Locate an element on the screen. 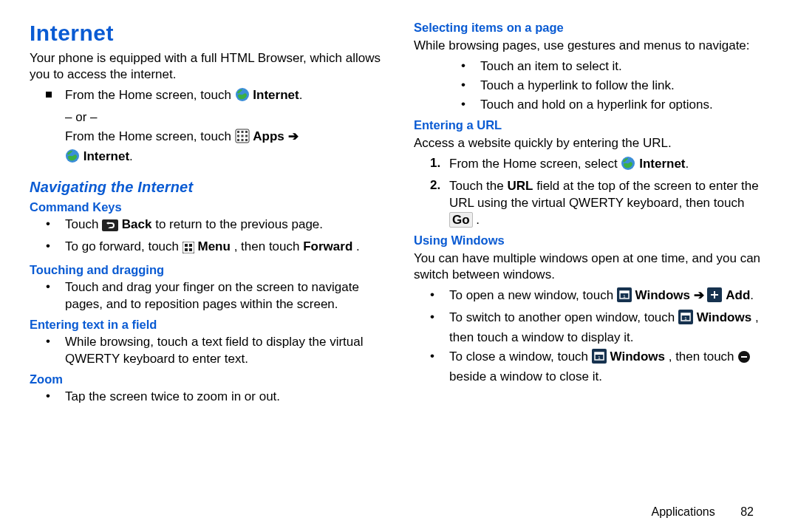  add-icon is located at coordinates (715, 297).